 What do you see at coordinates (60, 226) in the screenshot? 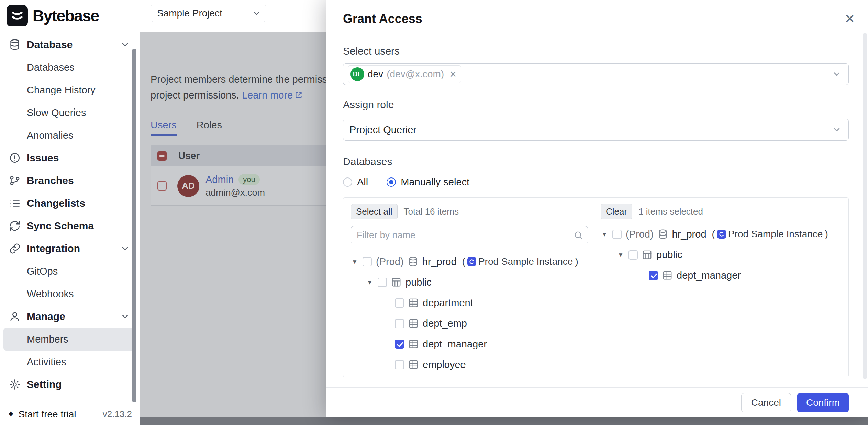
I see `sidebar-item-label: Sync Schema` at bounding box center [60, 226].